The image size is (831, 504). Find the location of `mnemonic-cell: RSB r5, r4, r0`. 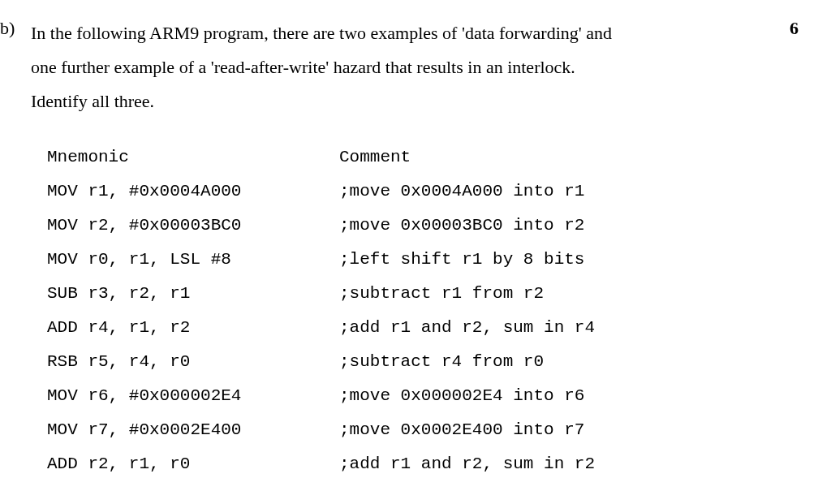

mnemonic-cell: RSB r5, r4, r0 is located at coordinates (193, 362).